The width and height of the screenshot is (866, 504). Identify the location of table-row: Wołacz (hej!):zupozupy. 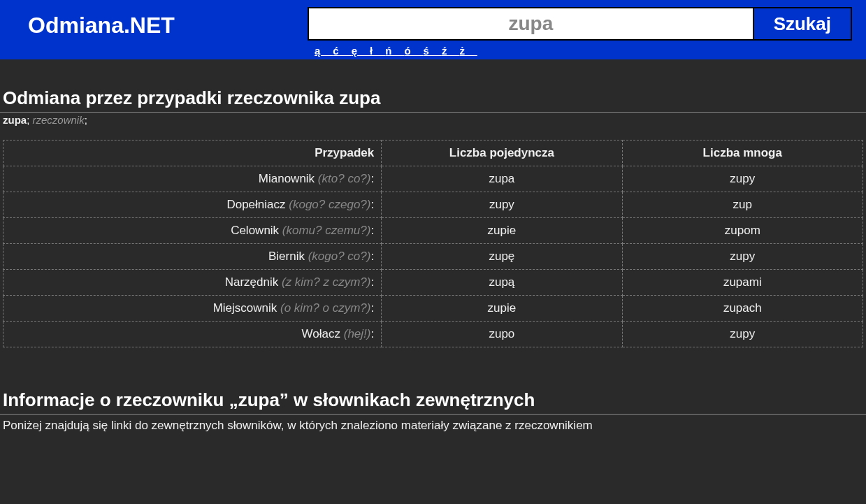
(433, 334).